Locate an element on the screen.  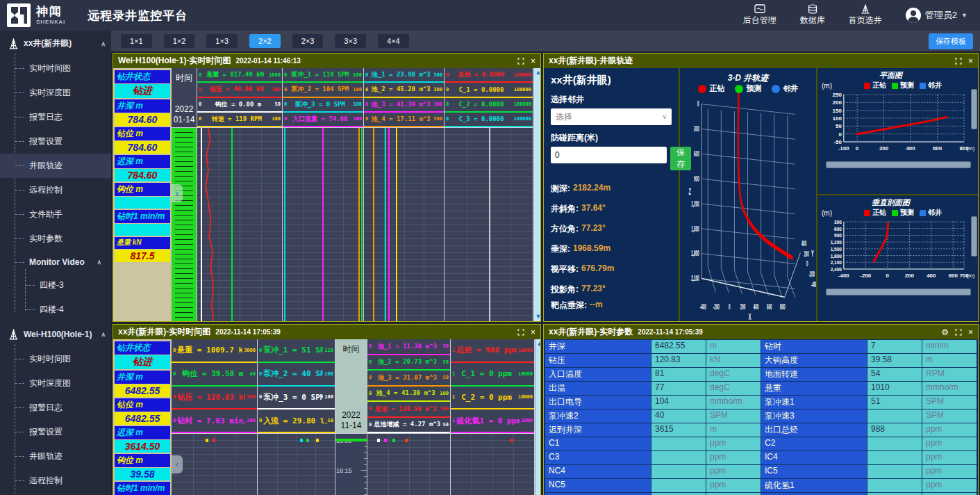
layout-button-2×3: 2×3 is located at coordinates (308, 41).